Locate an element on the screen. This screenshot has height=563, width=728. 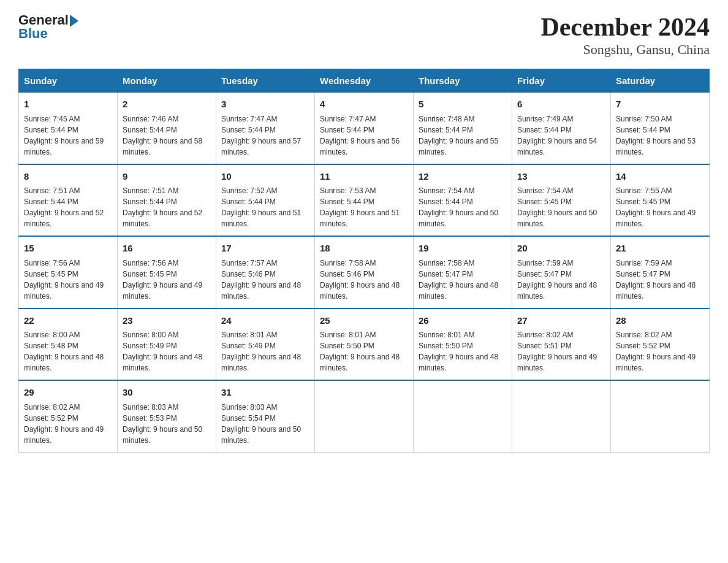
calendar-cell: 31Sunrise: 8:03 AMSunset: 5:54 PMDayligh… is located at coordinates (266, 416).